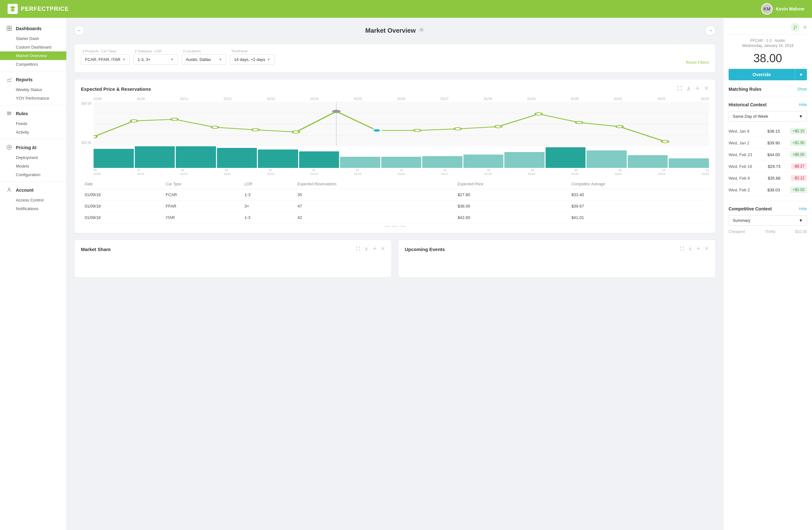 This screenshot has height=530, width=812. Describe the element at coordinates (795, 27) in the screenshot. I see `pin-button` at that location.